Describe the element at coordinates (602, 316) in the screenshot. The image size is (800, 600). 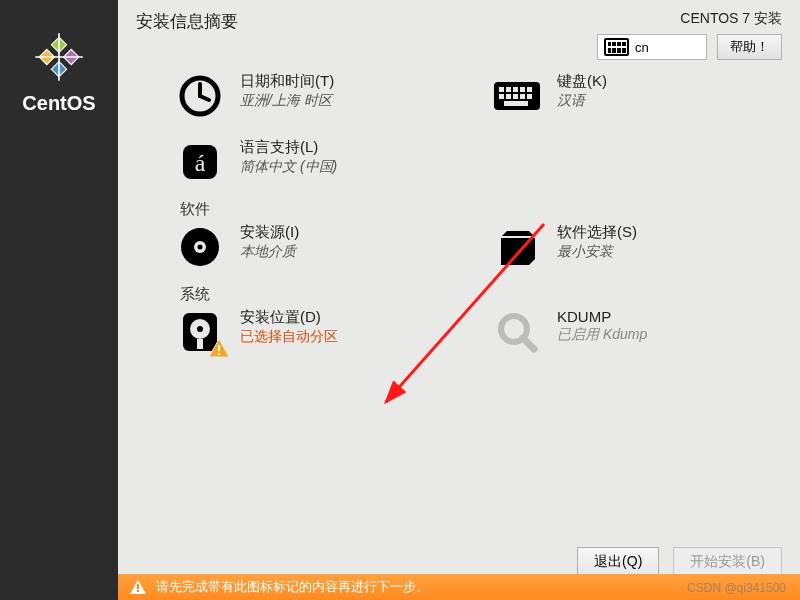
I see `kdump-title: KDUMP` at that location.